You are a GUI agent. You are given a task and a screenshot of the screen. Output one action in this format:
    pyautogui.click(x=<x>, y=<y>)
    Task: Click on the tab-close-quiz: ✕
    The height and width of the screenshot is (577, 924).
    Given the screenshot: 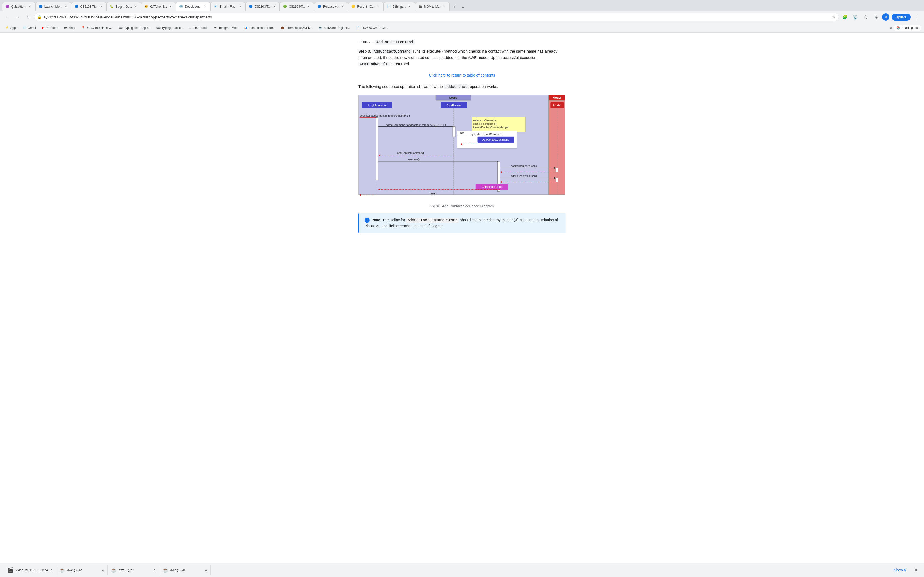 What is the action you would take?
    pyautogui.click(x=30, y=7)
    